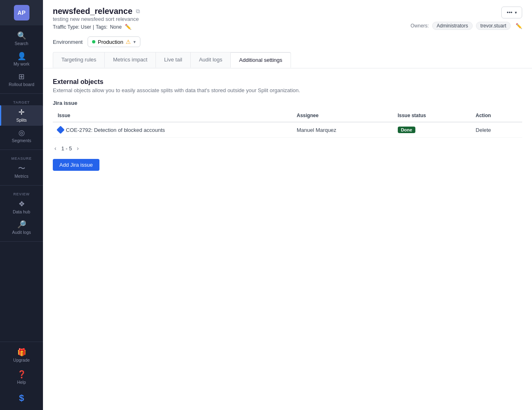  Describe the element at coordinates (173, 60) in the screenshot. I see `tab-label-live-tail: Live tail` at that location.